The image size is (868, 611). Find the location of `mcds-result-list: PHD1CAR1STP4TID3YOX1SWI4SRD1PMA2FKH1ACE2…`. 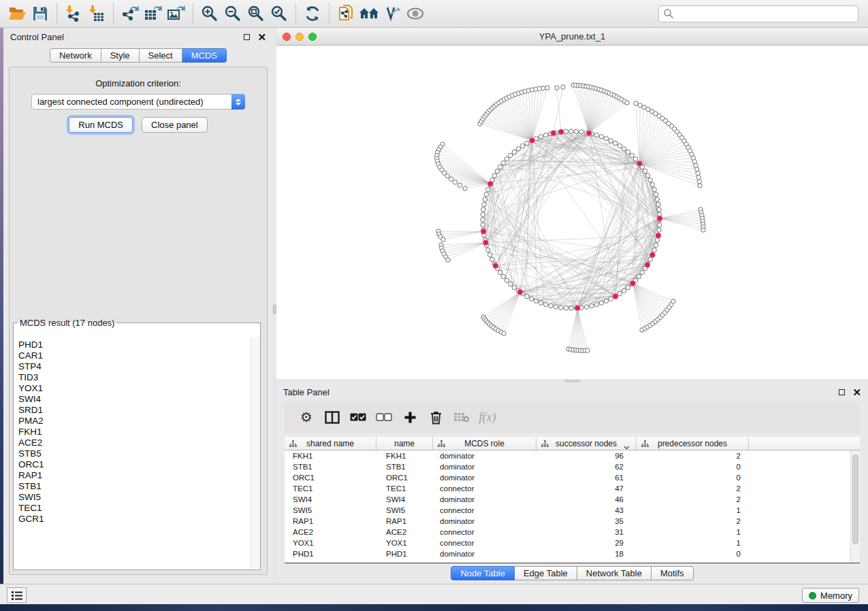

mcds-result-list: PHD1CAR1STP4TID3YOX1SWI4SRD1PMA2FKH1ACE2… is located at coordinates (132, 453).